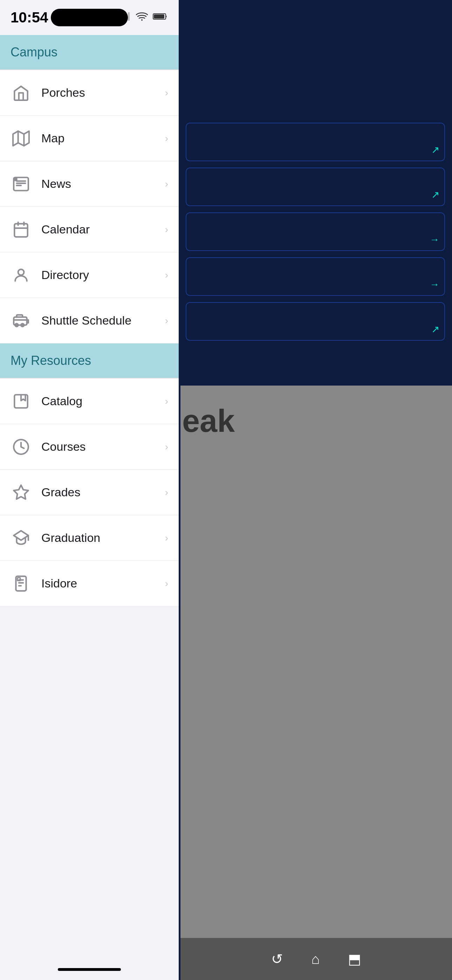 This screenshot has width=452, height=980. I want to click on menu-item-directory: Directory ›, so click(89, 275).